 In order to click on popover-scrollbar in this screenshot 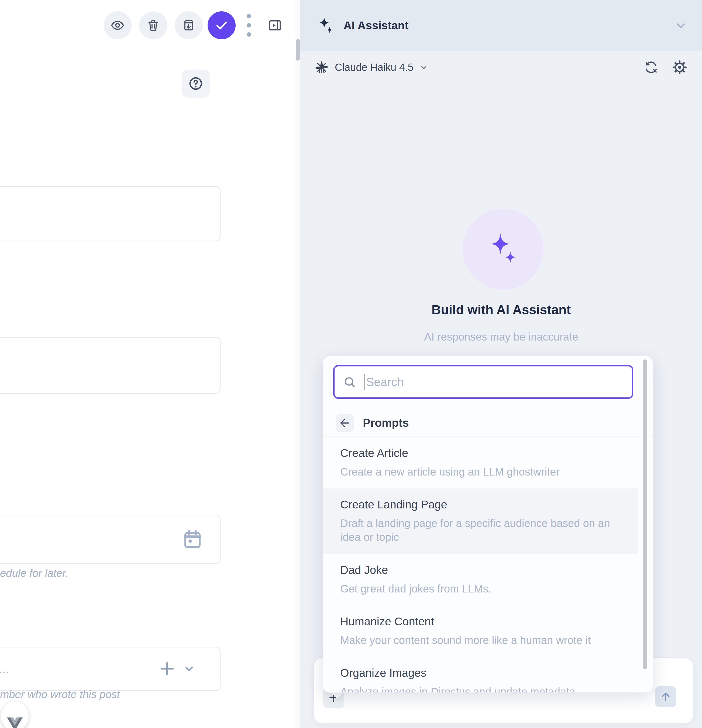, I will do `click(645, 524)`.